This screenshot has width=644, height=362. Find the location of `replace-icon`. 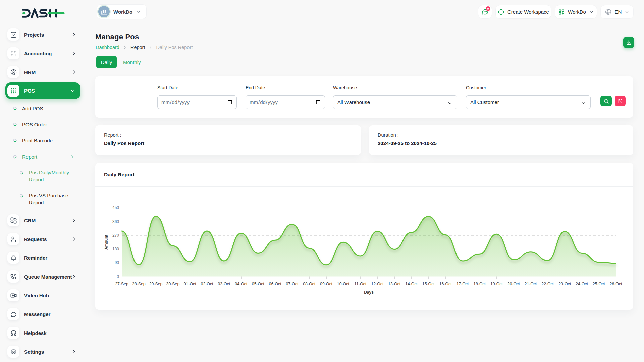

replace-icon is located at coordinates (13, 220).